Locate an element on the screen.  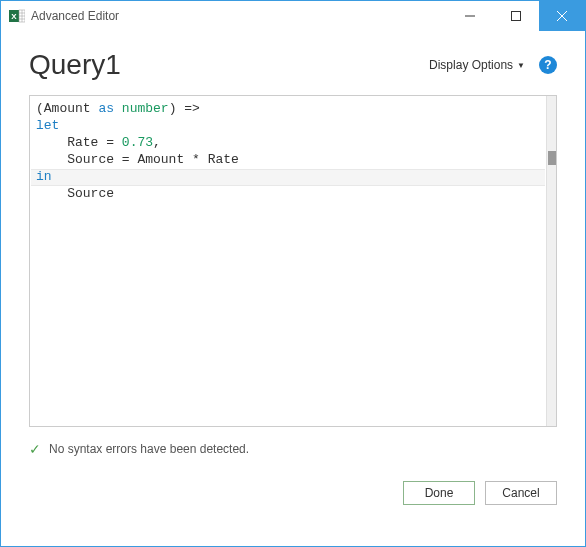
window-title: Advanced Editor is located at coordinates (75, 16).